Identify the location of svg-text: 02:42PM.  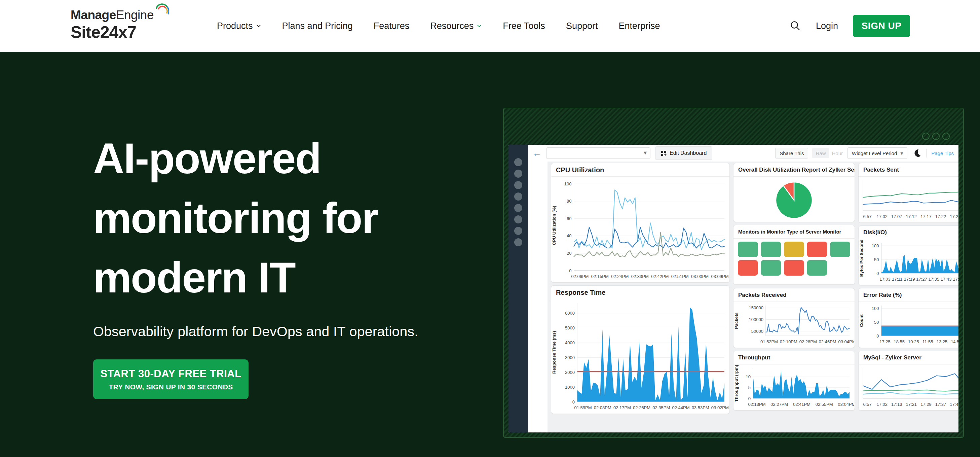
(660, 276).